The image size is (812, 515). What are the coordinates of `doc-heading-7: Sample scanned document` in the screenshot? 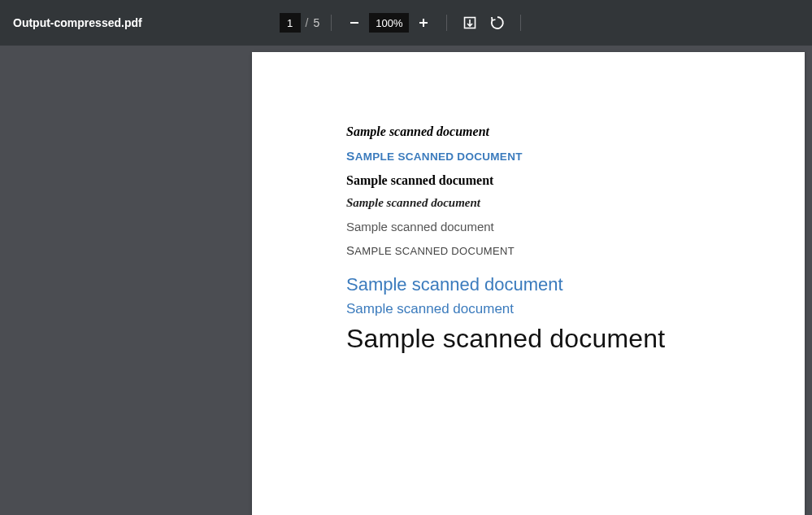 It's located at (575, 285).